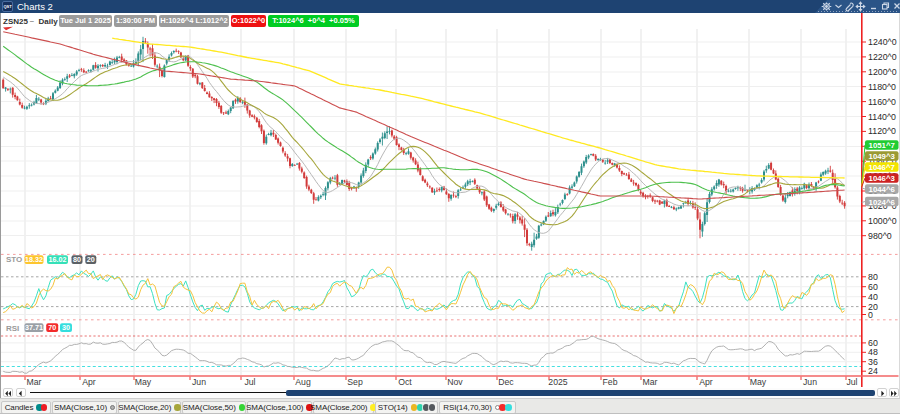 The width and height of the screenshot is (900, 414). I want to click on svg-text: 1200^0, so click(882, 72).